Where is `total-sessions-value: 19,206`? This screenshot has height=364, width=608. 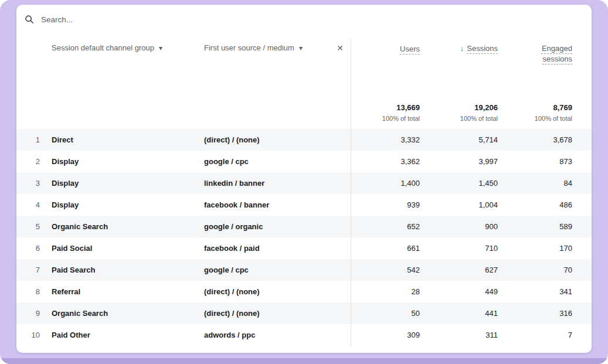 total-sessions-value: 19,206 is located at coordinates (458, 108).